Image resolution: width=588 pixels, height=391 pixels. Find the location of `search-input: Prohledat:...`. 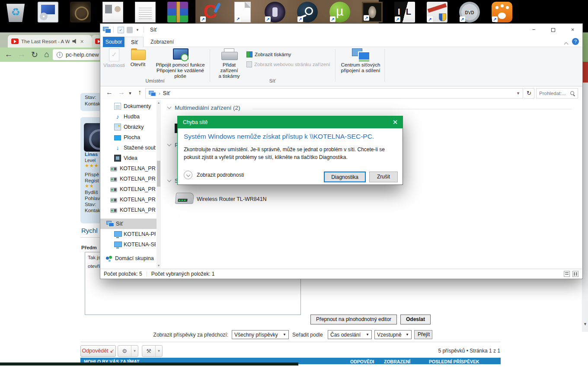

search-input: Prohledat:... is located at coordinates (557, 93).